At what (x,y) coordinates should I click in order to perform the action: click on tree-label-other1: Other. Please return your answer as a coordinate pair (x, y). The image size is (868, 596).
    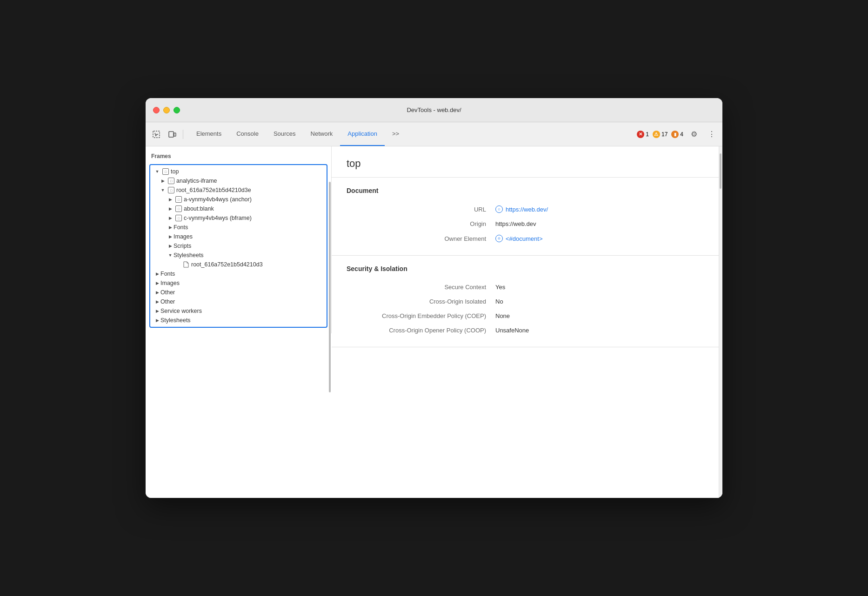
    Looking at the image, I should click on (167, 292).